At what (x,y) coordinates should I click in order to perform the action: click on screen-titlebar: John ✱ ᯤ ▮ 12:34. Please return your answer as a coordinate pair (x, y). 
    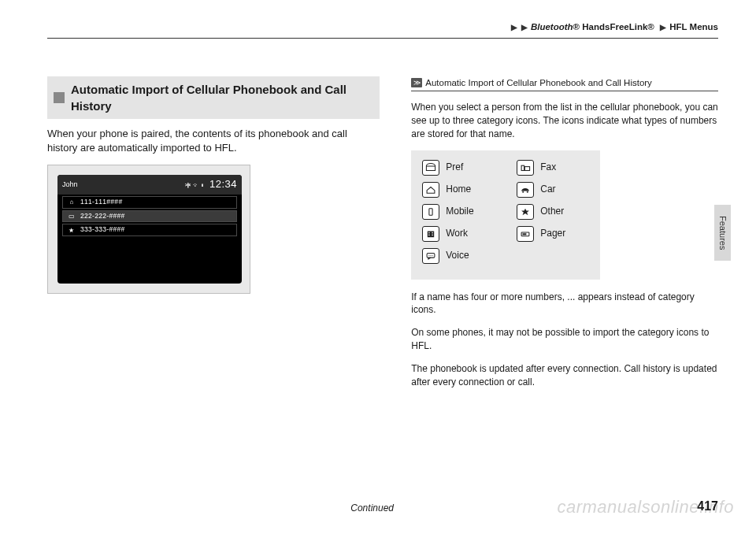
    Looking at the image, I should click on (150, 184).